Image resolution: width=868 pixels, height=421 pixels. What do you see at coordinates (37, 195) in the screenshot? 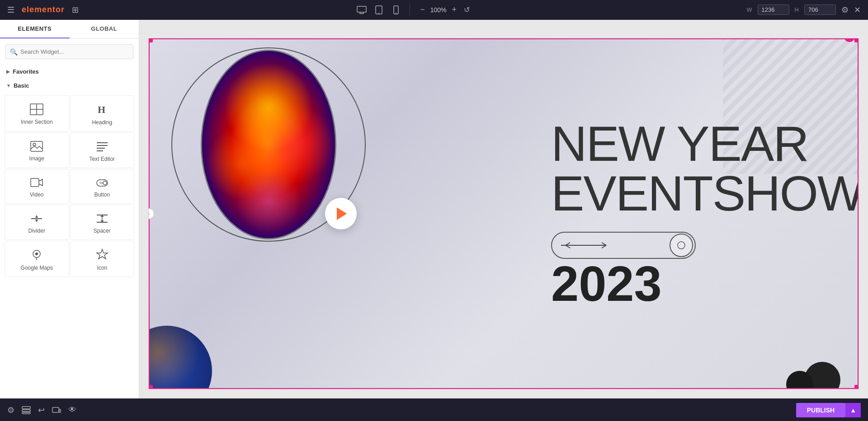
I see `video-label: Video` at bounding box center [37, 195].